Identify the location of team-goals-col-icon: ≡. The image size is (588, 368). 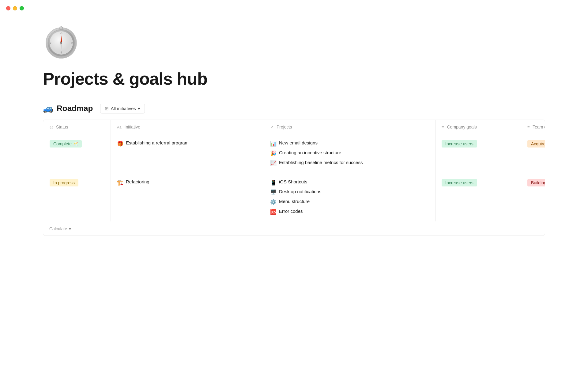
(529, 127).